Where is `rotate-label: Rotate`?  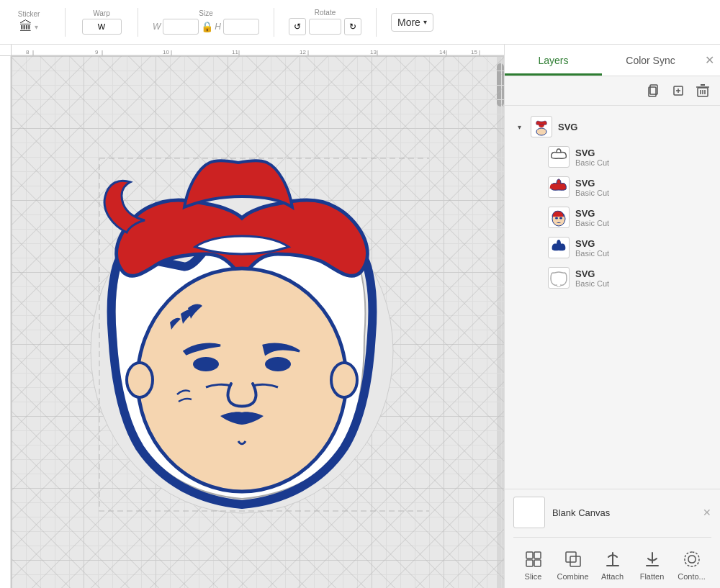
rotate-label: Rotate is located at coordinates (325, 13).